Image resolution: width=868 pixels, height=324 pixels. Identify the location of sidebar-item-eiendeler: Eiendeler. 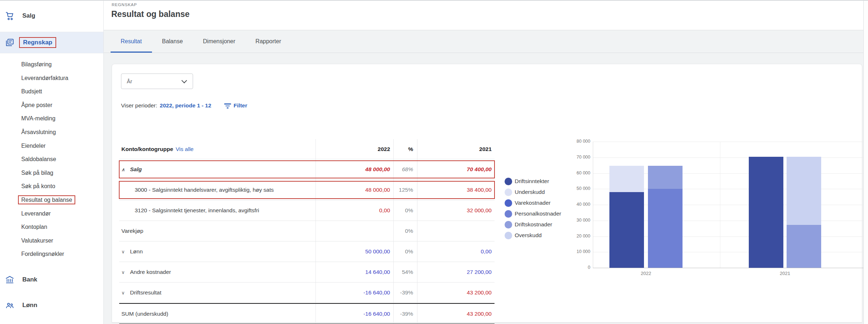
(52, 146).